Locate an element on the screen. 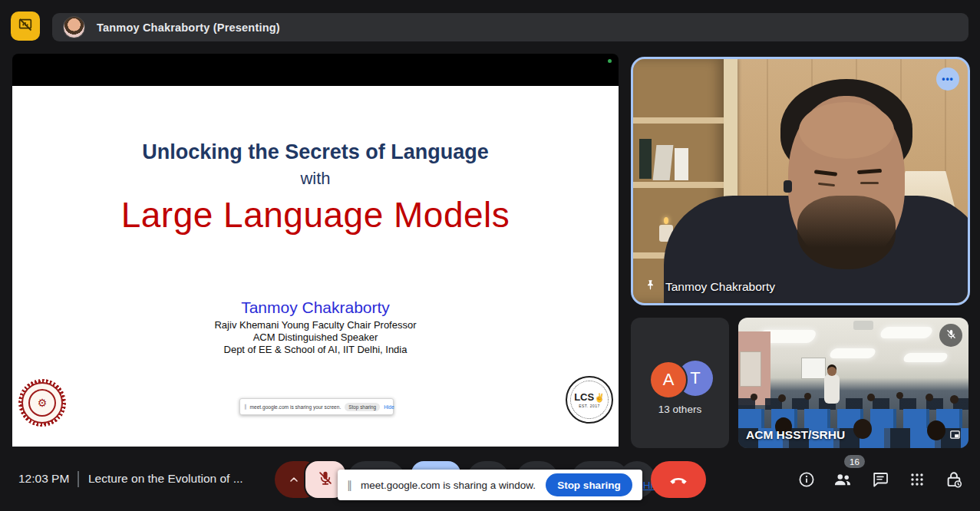 The height and width of the screenshot is (511, 980). chevron-up-icon is located at coordinates (294, 480).